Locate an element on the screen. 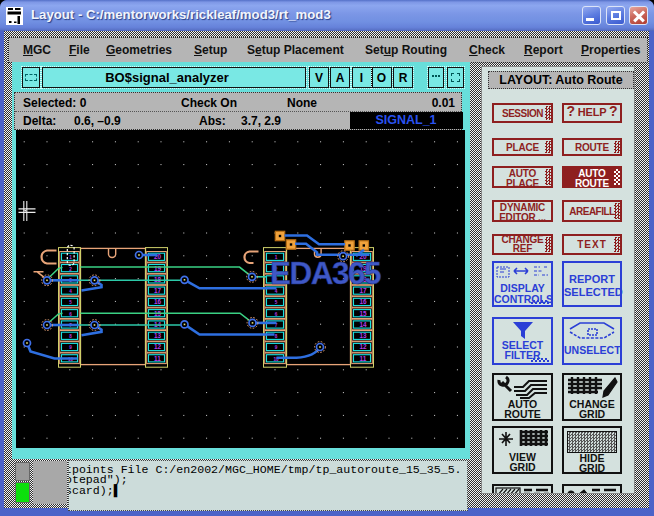 This screenshot has width=654, height=516. svg-text: 1 is located at coordinates (70, 258).